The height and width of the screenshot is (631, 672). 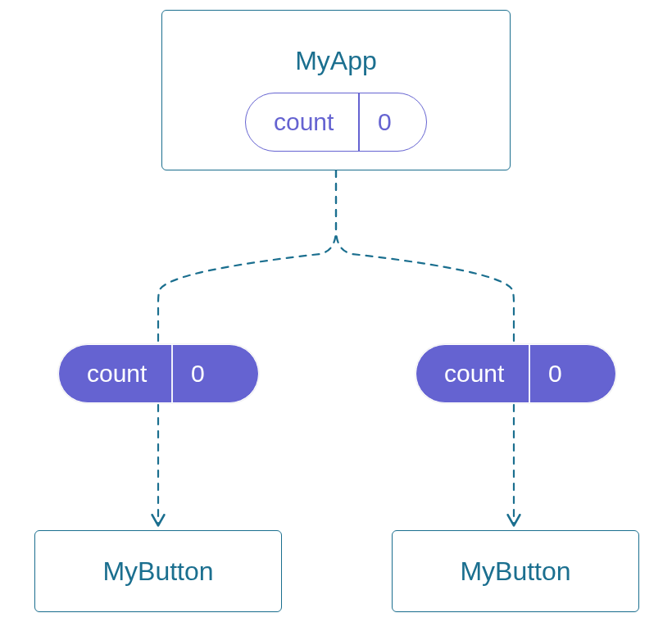 What do you see at coordinates (159, 374) in the screenshot?
I see `prop-pill-left: count 0` at bounding box center [159, 374].